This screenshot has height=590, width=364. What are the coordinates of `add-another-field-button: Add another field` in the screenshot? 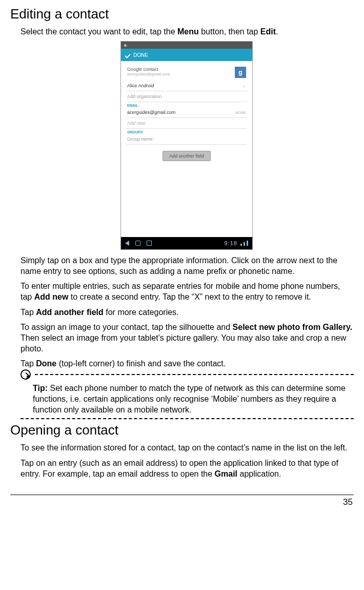 It's located at (187, 156).